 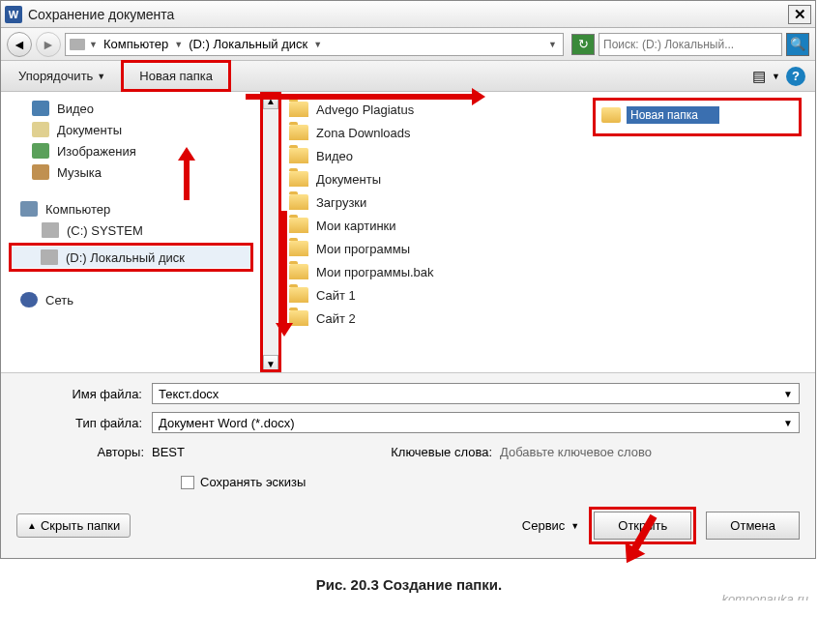 I want to click on folder-item: Сайт 2, so click(x=436, y=318).